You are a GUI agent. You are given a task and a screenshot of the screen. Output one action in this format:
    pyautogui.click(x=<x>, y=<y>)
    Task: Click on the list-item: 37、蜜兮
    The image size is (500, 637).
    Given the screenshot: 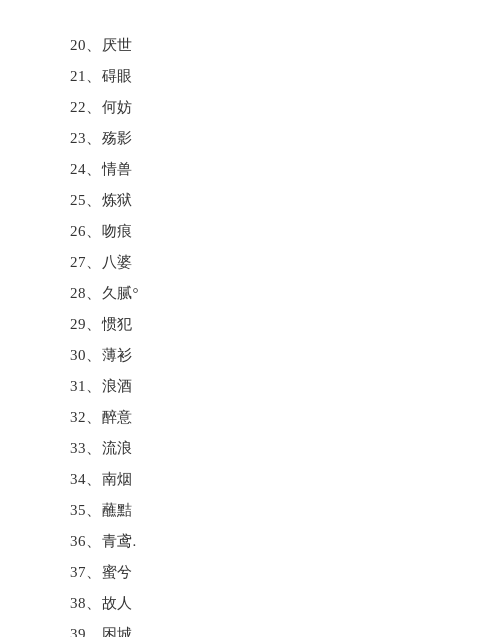 What is the action you would take?
    pyautogui.click(x=250, y=572)
    